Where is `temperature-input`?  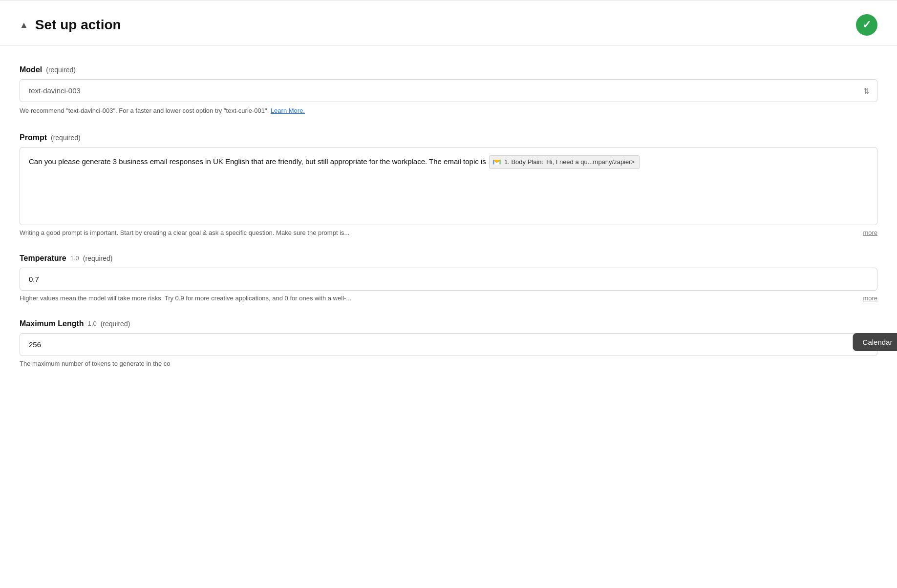
temperature-input is located at coordinates (448, 279).